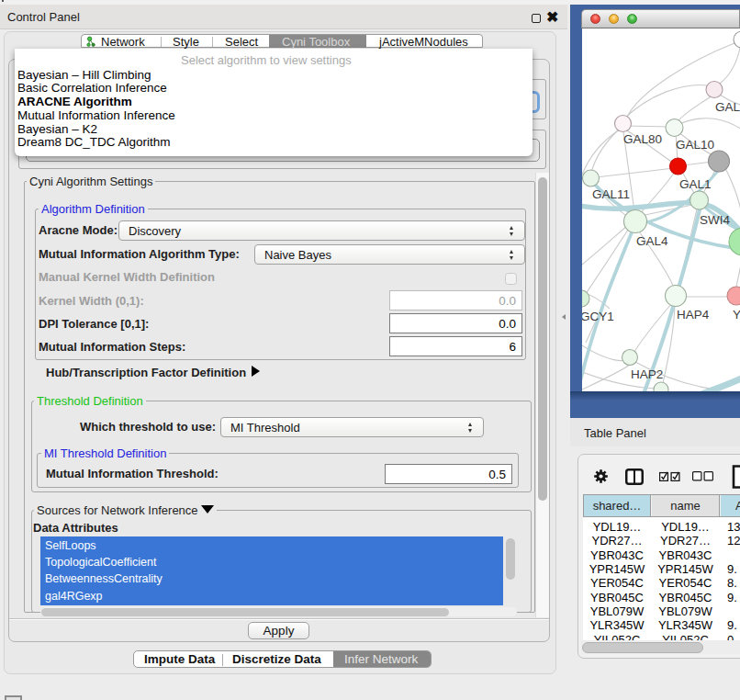 This screenshot has width=740, height=700. I want to click on svg-text: GAL10, so click(695, 145).